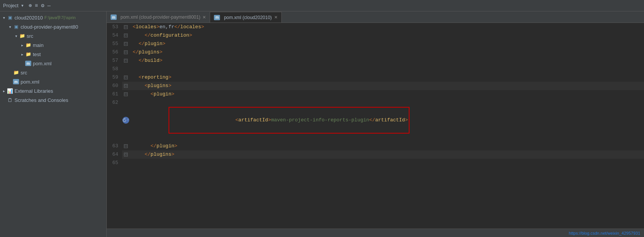 This screenshot has height=237, width=644. What do you see at coordinates (289, 120) in the screenshot?
I see `highlighted-code: <artifactId>maven-project-info-reports-p…` at bounding box center [289, 120].